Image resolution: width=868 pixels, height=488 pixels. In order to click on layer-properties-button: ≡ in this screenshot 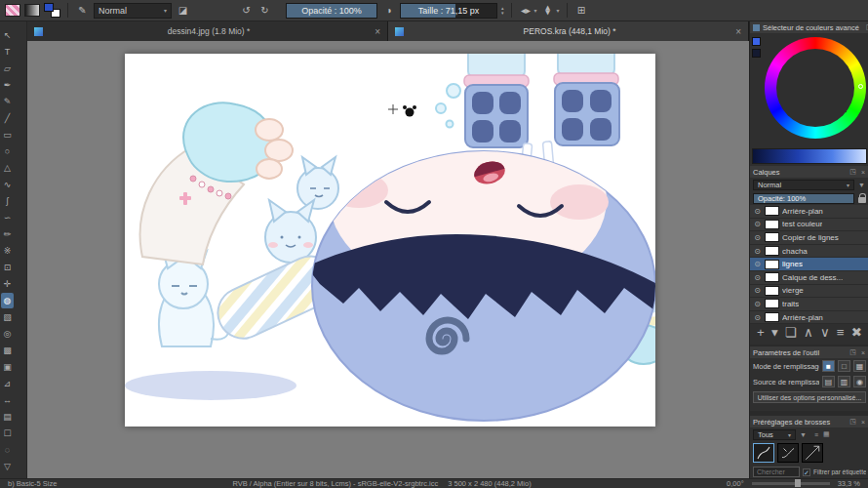, I will do `click(841, 332)`.